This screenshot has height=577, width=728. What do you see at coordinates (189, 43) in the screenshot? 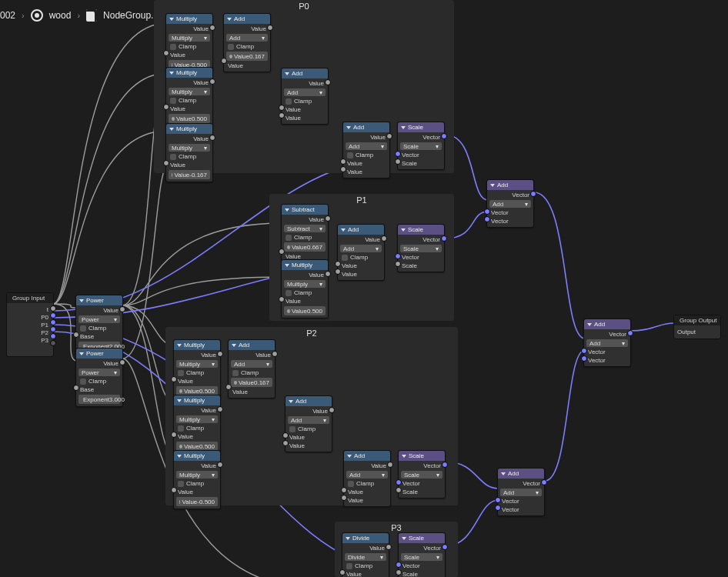
I see `node-p0-multiply-1: Multiply Value Multiply▾ Clamp Value Val…` at bounding box center [189, 43].